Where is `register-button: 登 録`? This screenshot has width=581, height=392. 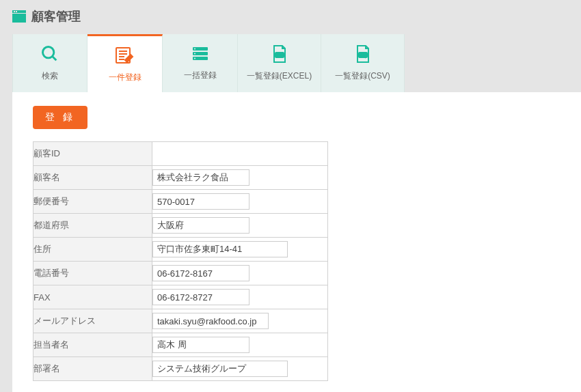
register-button: 登 録 is located at coordinates (60, 117).